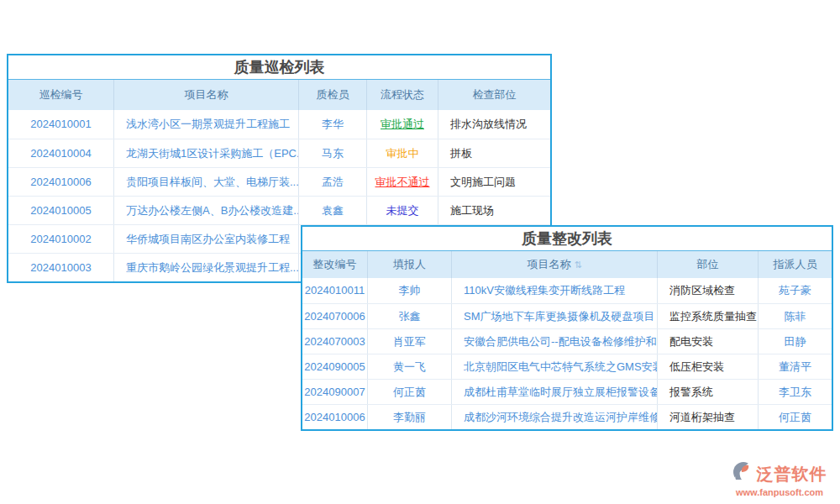  I want to click on col-header-flow-status: 流程状态, so click(402, 95).